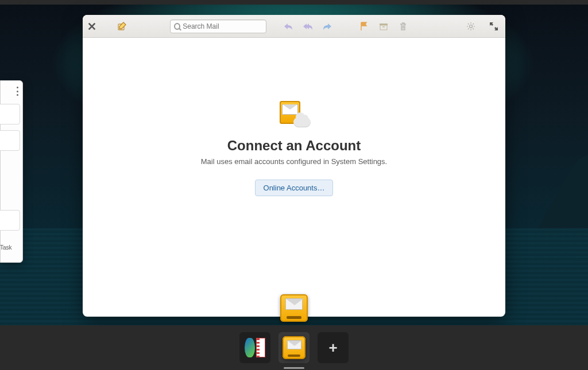 The height and width of the screenshot is (370, 588). What do you see at coordinates (11, 172) in the screenshot?
I see `background-window-tasks: Id Task` at bounding box center [11, 172].